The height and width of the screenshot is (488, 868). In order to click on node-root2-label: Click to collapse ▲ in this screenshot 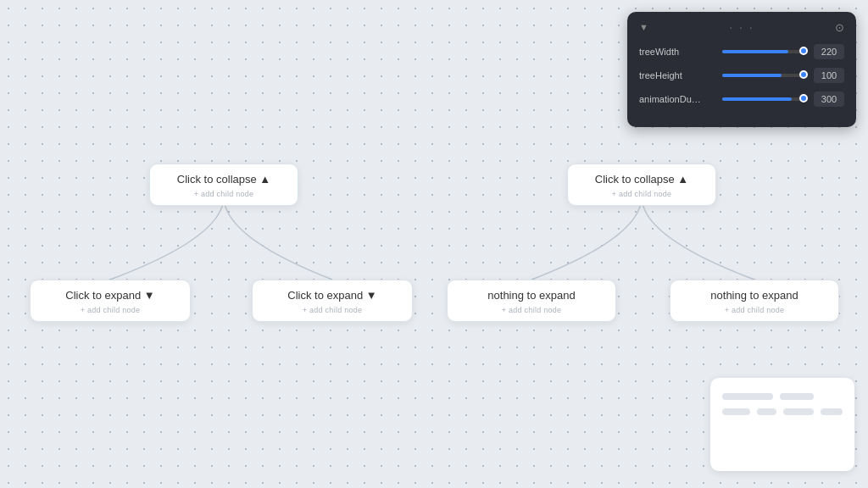, I will do `click(642, 180)`.